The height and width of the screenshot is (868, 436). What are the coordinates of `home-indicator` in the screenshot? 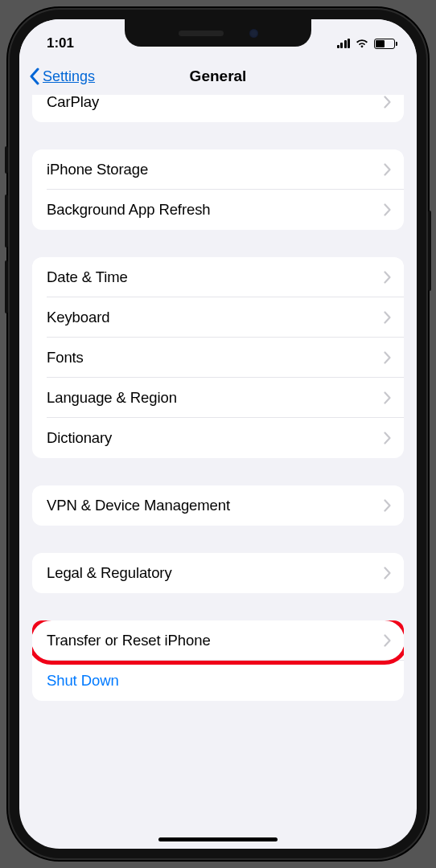 It's located at (218, 839).